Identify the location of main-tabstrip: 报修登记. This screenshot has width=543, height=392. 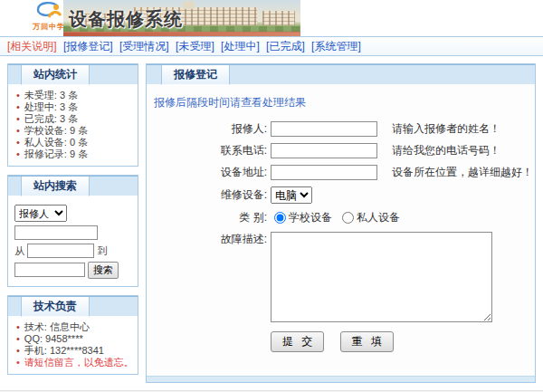
(340, 74).